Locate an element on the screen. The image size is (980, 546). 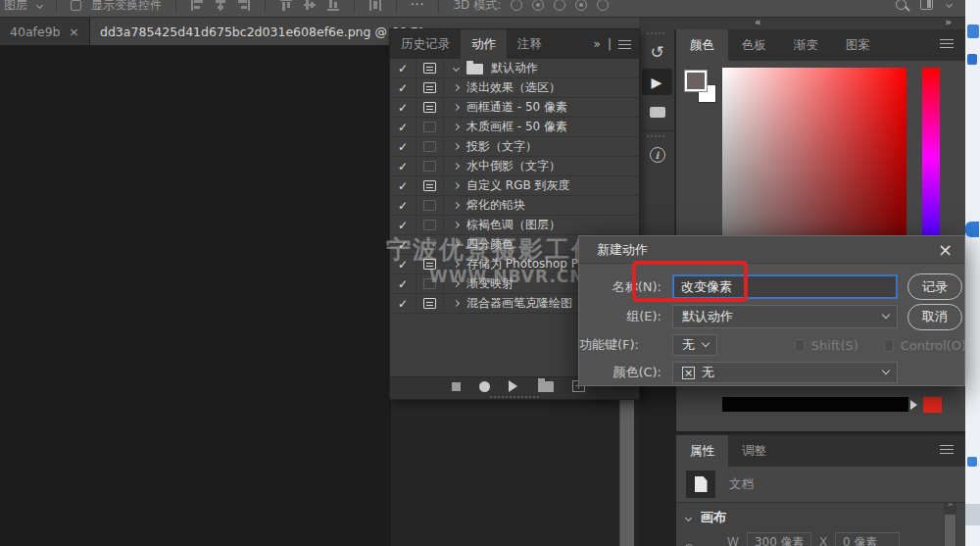
action-row-content: 画框通道 - 50 像素 is located at coordinates (541, 108).